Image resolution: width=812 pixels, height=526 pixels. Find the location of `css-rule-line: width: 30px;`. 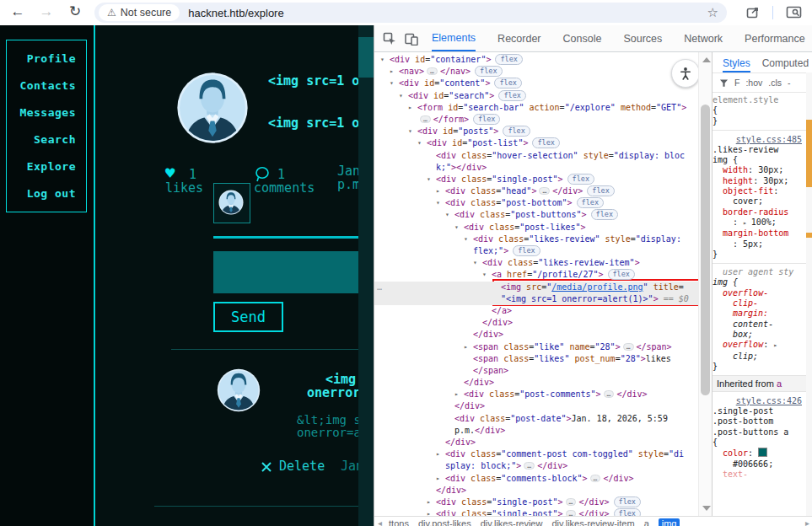

css-rule-line: width: 30px; is located at coordinates (760, 170).